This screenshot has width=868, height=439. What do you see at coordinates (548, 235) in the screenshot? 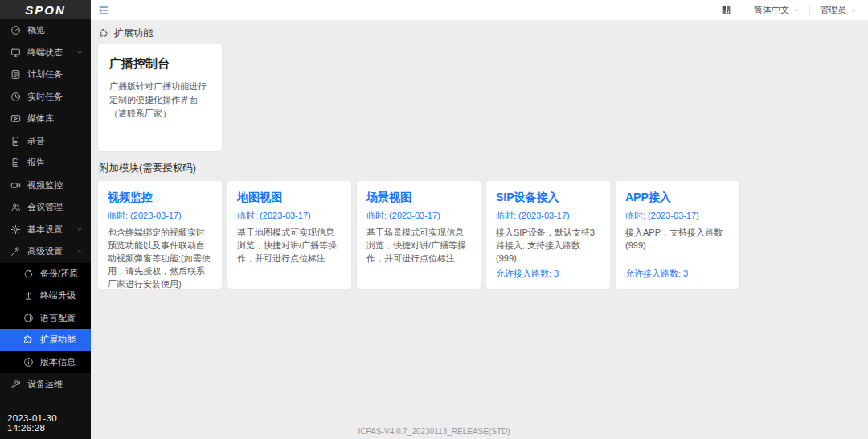
I see `module-card: SIP设备接入临时: (2023-03-17)接入SIP设备，默认支持3路接入,…` at bounding box center [548, 235].